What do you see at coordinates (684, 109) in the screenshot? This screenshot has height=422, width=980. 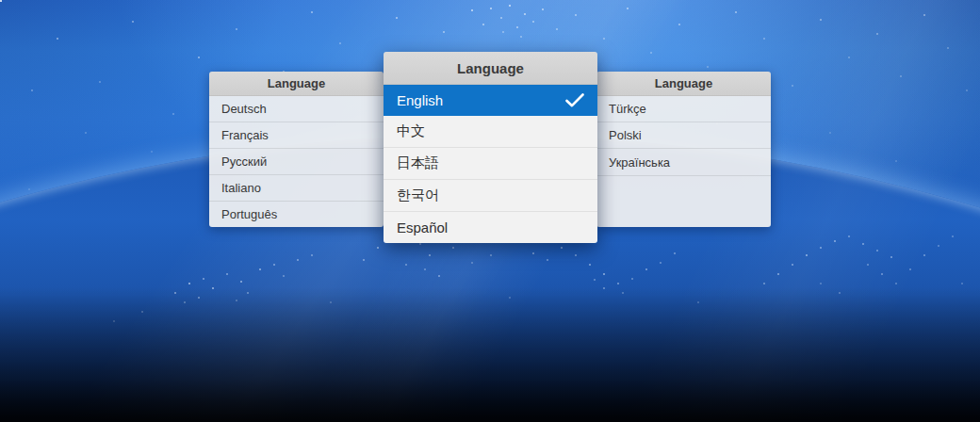 I see `language-option-turkce: Türkçe` at bounding box center [684, 109].